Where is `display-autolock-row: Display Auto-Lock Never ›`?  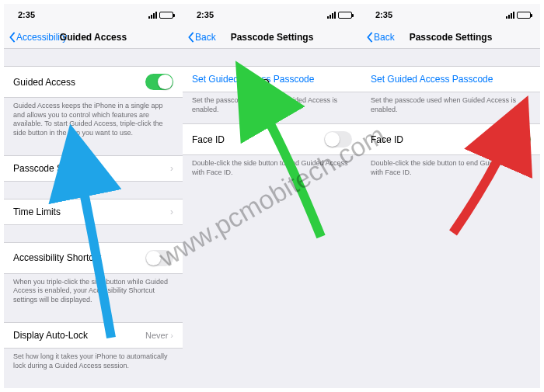 display-autolock-row: Display Auto-Lock Never › is located at coordinates (93, 335).